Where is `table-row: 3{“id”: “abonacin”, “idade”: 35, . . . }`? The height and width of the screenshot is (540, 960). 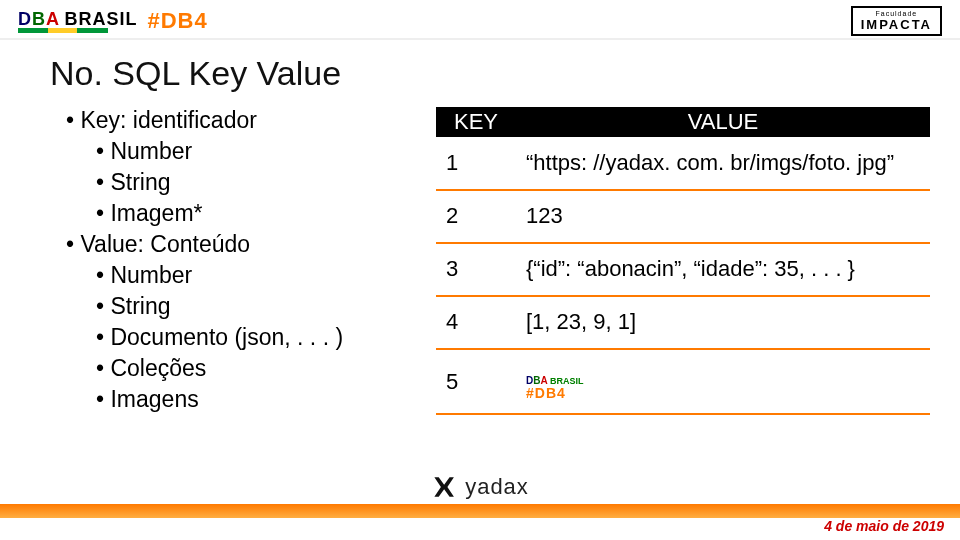 table-row: 3{“id”: “abonacin”, “idade”: 35, . . . } is located at coordinates (683, 270).